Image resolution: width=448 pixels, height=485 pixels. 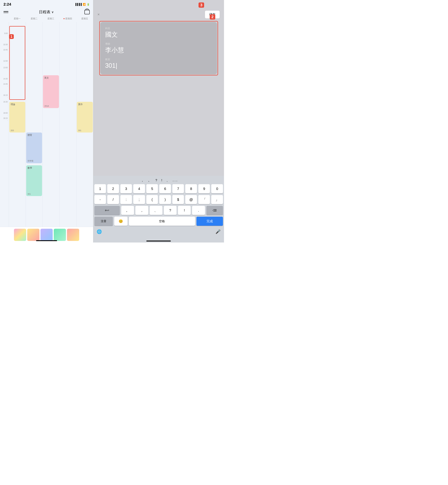 What do you see at coordinates (47, 12) in the screenshot?
I see `top-nav: 日程表 ∨` at bounding box center [47, 12].